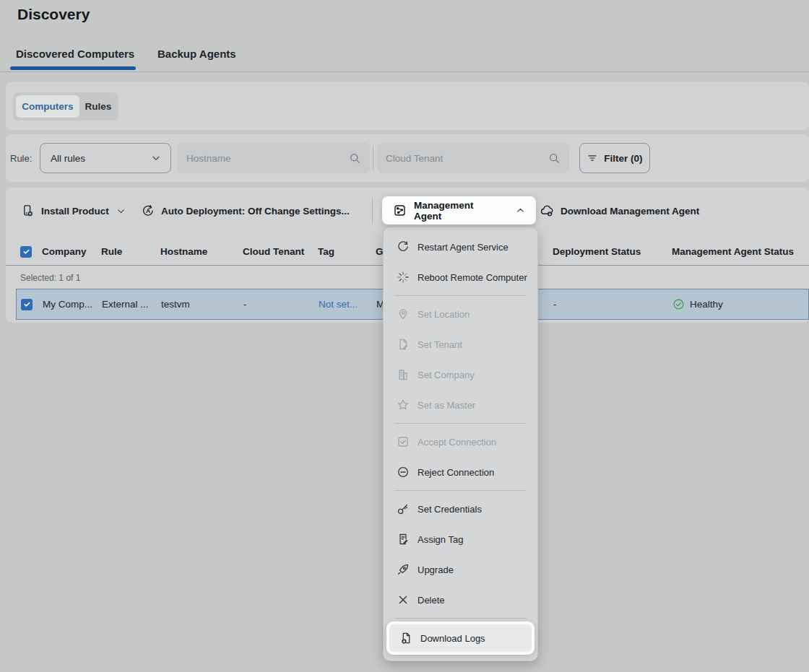  Describe the element at coordinates (615, 158) in the screenshot. I see `filter-button: Filter (0)` at that location.